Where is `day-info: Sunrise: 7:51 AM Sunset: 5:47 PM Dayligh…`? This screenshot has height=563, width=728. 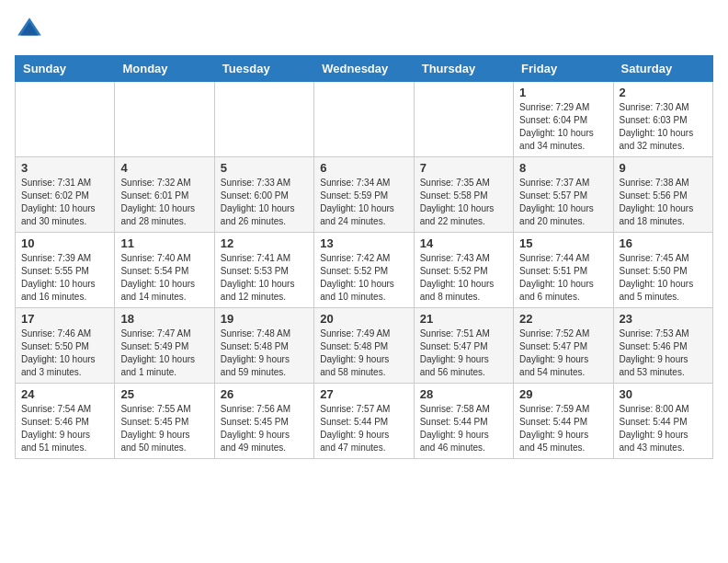 day-info: Sunrise: 7:51 AM Sunset: 5:47 PM Dayligh… is located at coordinates (463, 353).